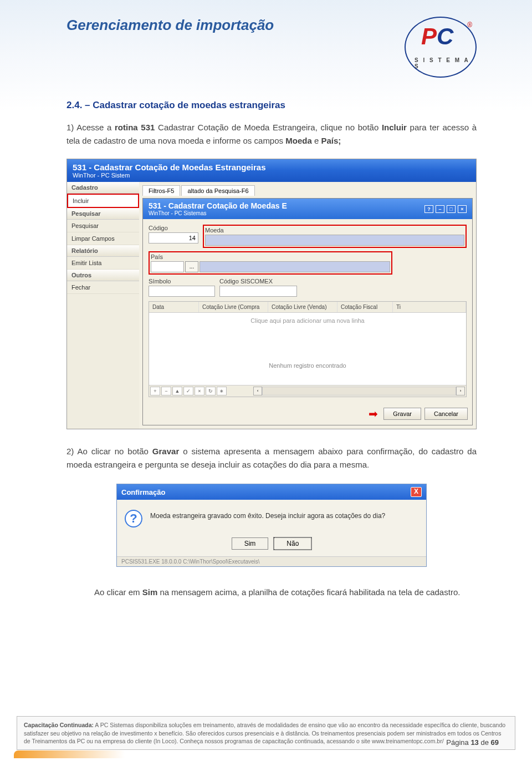  Describe the element at coordinates (335, 230) in the screenshot. I see `label-moeda: Moeda` at that location.